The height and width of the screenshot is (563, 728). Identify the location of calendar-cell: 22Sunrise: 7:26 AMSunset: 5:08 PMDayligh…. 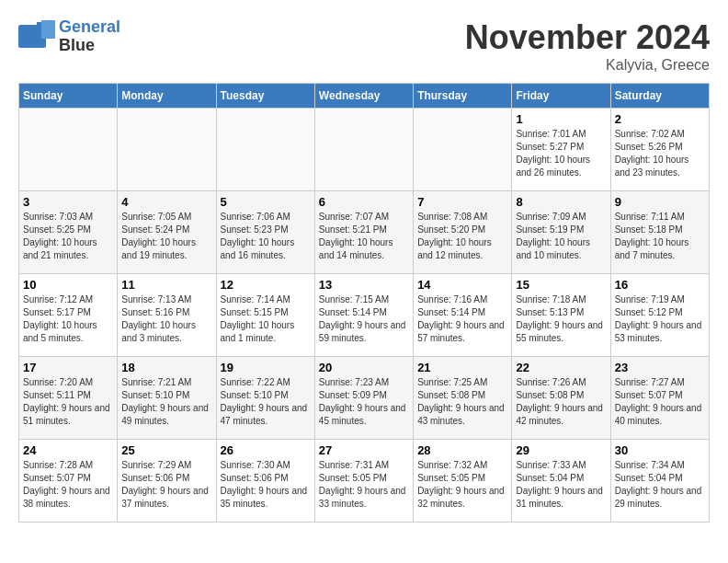
(561, 398).